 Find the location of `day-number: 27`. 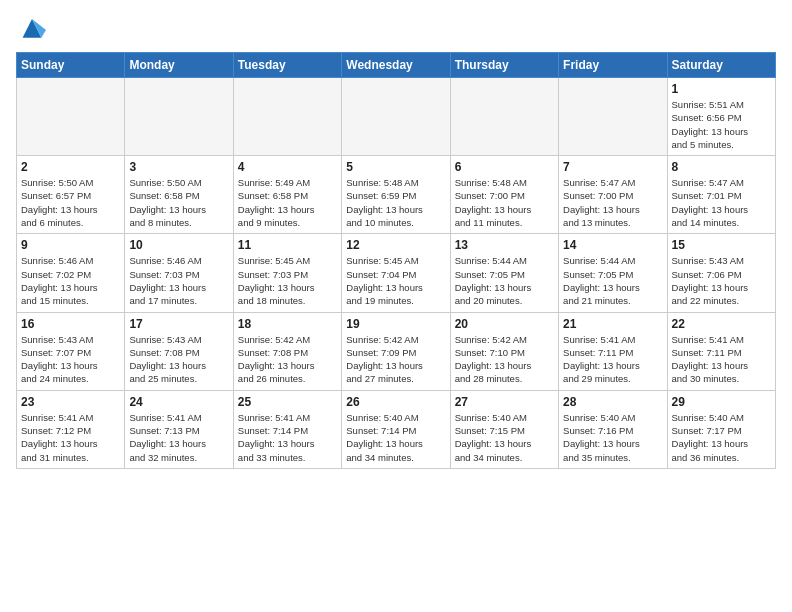

day-number: 27 is located at coordinates (504, 402).